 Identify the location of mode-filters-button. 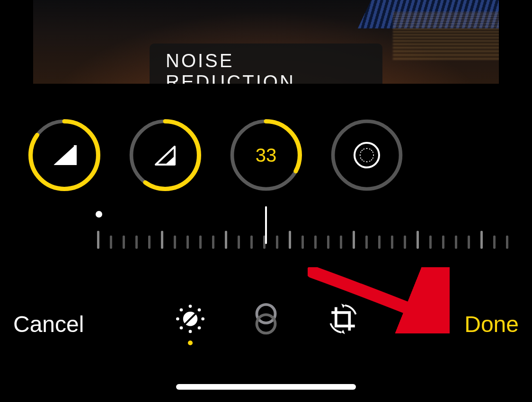
(266, 324).